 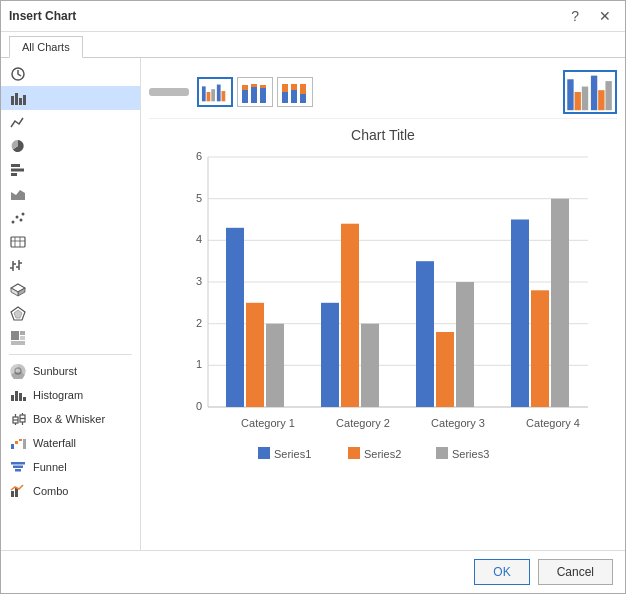 I want to click on sidebar-item-area, so click(x=70, y=194).